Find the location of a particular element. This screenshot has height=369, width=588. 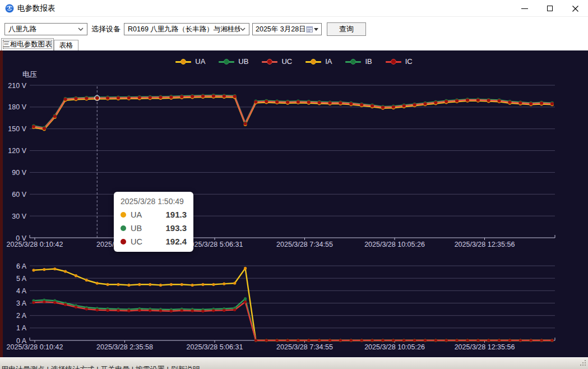

y-tick-label: 3 A is located at coordinates (21, 303).